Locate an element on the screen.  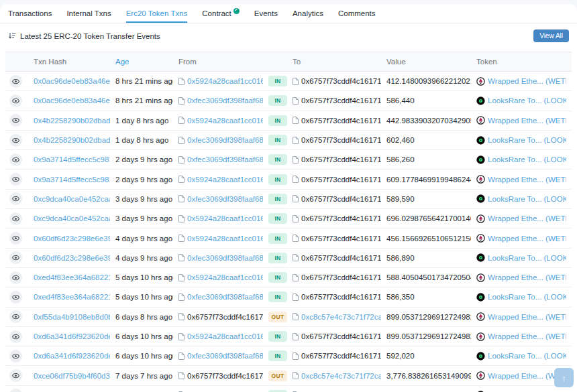
value-cell: 899.053712969127249827 is located at coordinates (431, 317).